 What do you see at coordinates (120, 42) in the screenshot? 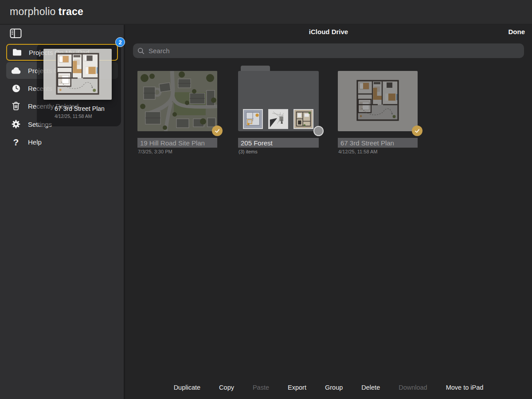
I see `drag-count-badge: 2` at bounding box center [120, 42].